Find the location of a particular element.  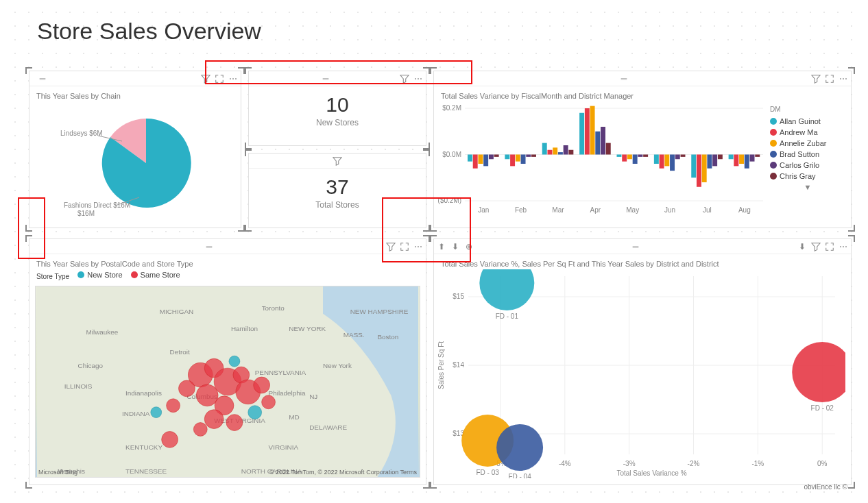

map-attribution-right: © 2022 TomTom, © 2022 Microsoft Corporat… is located at coordinates (343, 472).